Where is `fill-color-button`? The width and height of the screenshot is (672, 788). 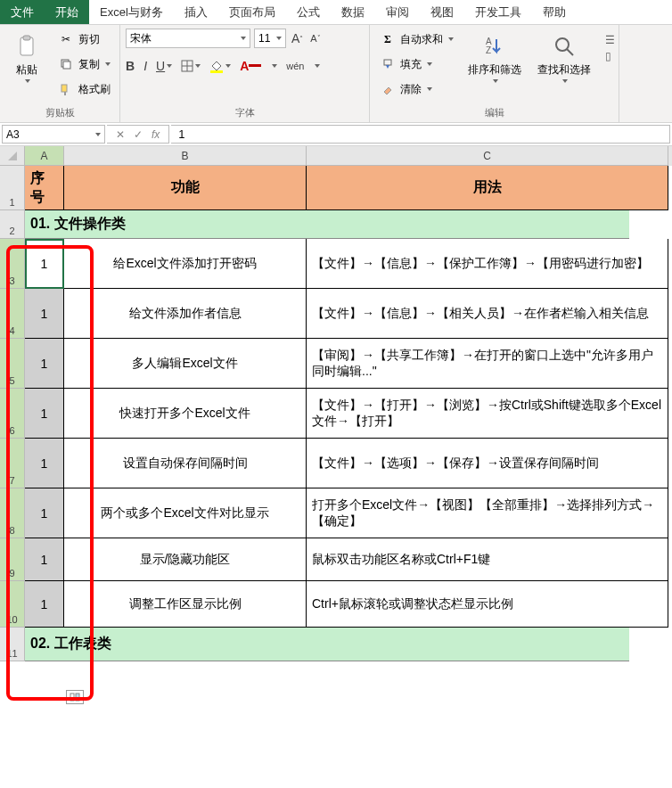
fill-color-button is located at coordinates (220, 66).